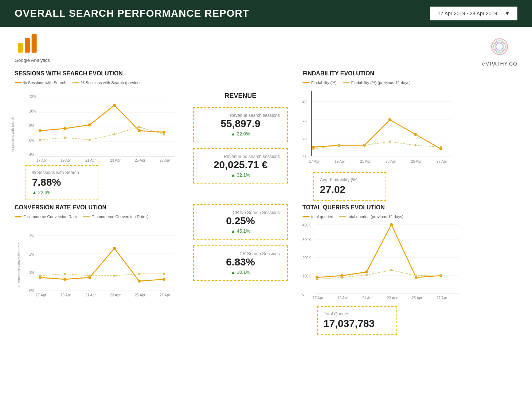 The height and width of the screenshot is (410, 532). What do you see at coordinates (318, 217) in the screenshot?
I see `total-queries-legend-item-1: total queries` at bounding box center [318, 217].